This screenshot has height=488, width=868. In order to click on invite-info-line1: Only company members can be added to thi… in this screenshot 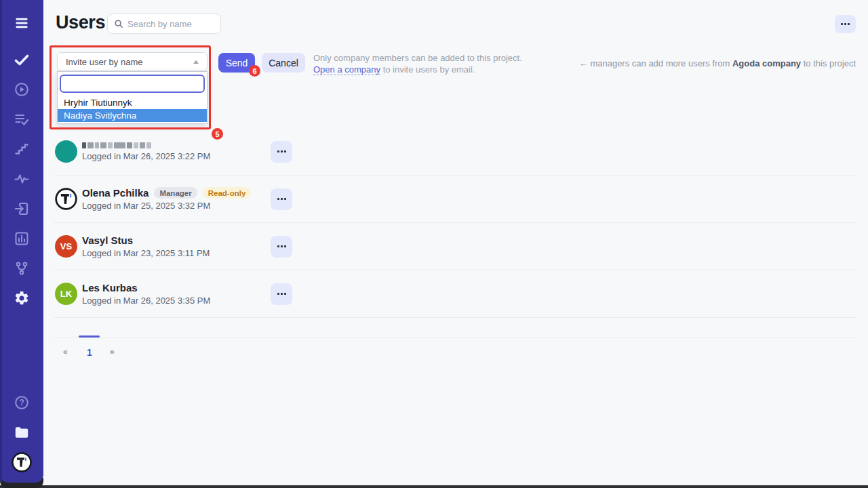, I will do `click(418, 58)`.